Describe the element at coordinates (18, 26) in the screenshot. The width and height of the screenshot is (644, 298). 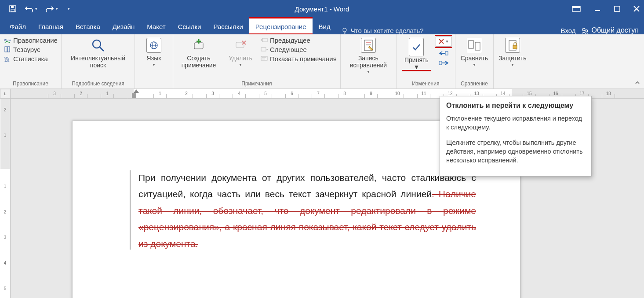
I see `tab-file: Файл` at that location.